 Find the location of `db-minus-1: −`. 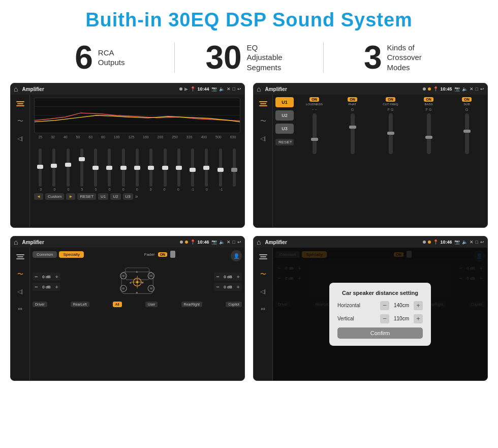

db-minus-1: − is located at coordinates (36, 277).